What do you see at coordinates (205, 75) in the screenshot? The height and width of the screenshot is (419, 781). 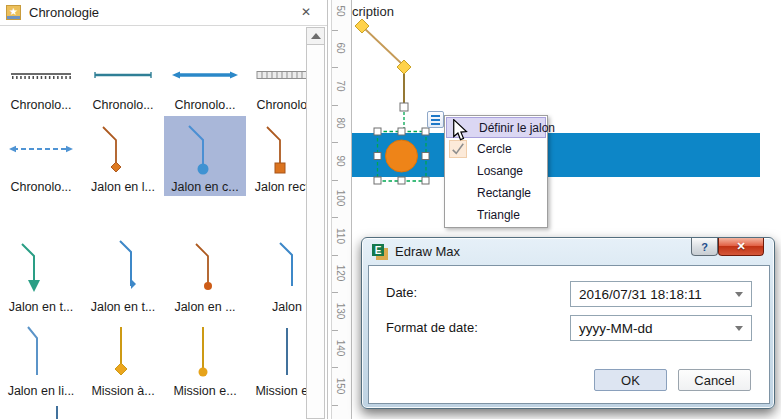 I see `library-item-timeline-3: Chronolo...` at bounding box center [205, 75].